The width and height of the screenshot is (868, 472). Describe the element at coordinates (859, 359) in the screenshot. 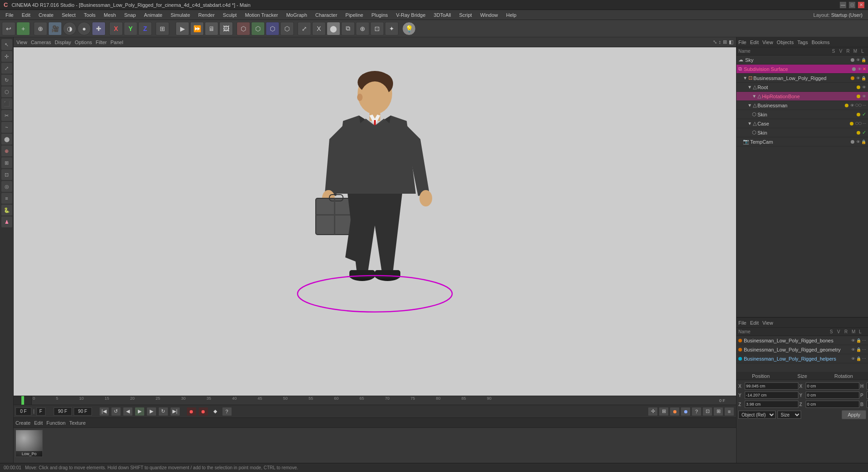

I see `cm-lock-helpers: 🔒` at that location.